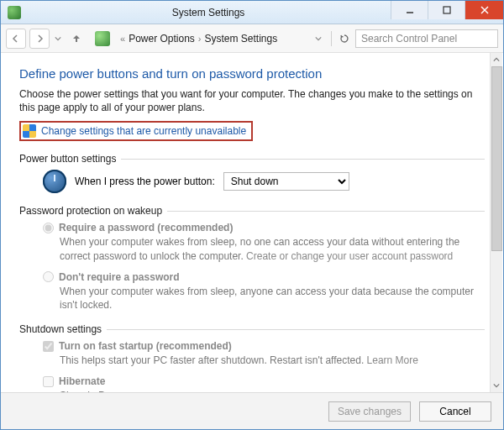 This screenshot has height=430, width=504. I want to click on hibernate-checkbox, so click(49, 381).